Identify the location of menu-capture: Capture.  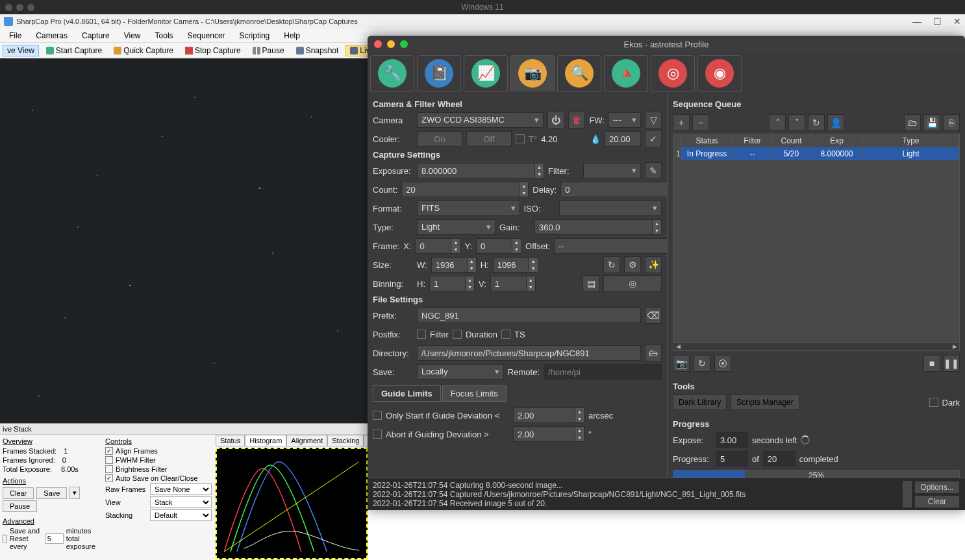
(96, 36).